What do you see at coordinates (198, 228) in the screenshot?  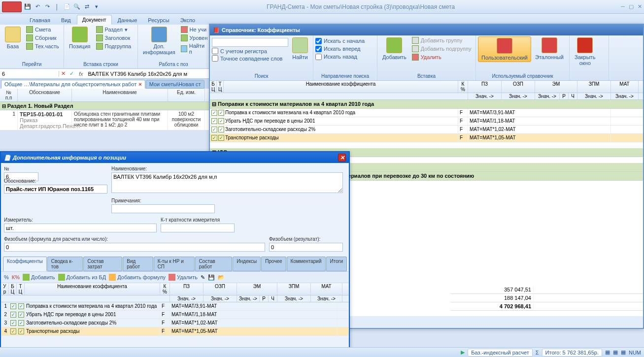 I see `kt-input` at bounding box center [198, 228].